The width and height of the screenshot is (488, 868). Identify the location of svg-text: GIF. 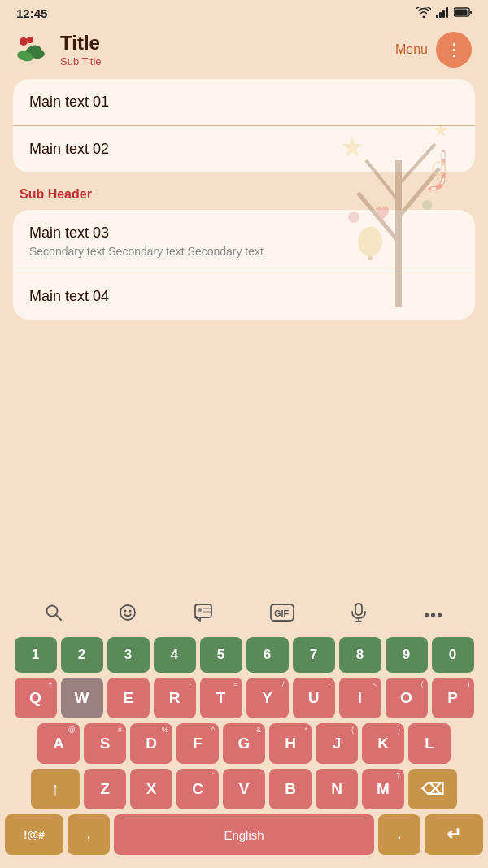
(281, 613).